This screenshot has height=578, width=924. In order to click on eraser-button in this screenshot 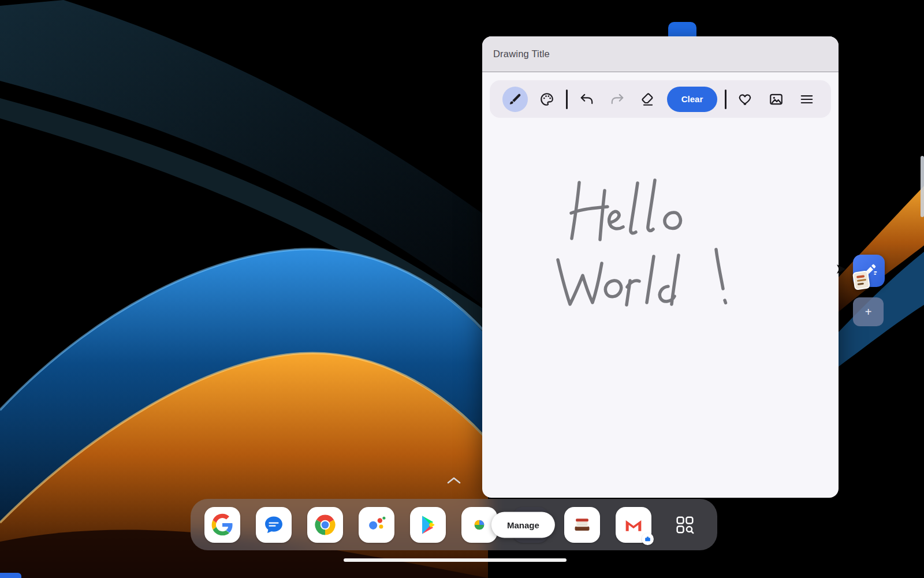, I will do `click(648, 99)`.